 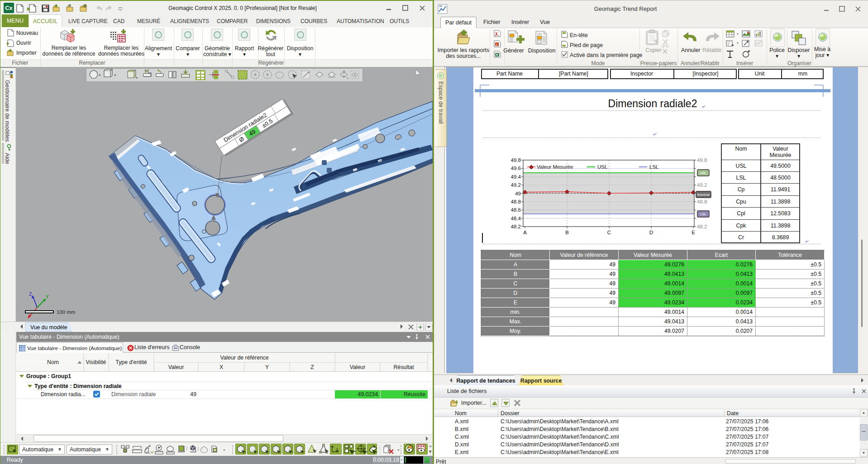 I want to click on svg-text: 48.4, so click(x=516, y=218).